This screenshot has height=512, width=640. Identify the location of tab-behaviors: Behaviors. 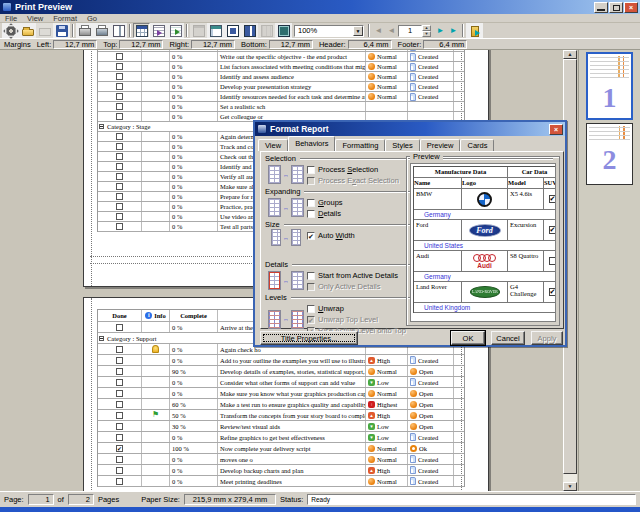
(312, 144).